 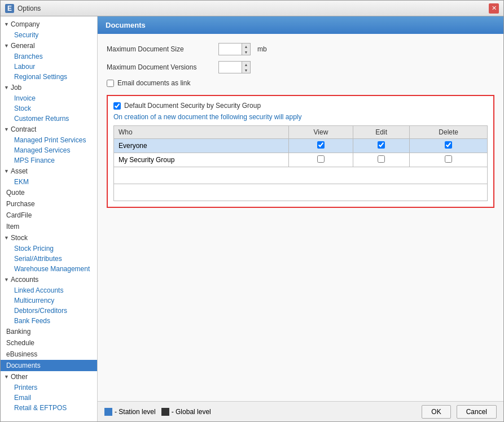 What do you see at coordinates (382, 145) in the screenshot?
I see `everyone-edit-checkbox` at bounding box center [382, 145].